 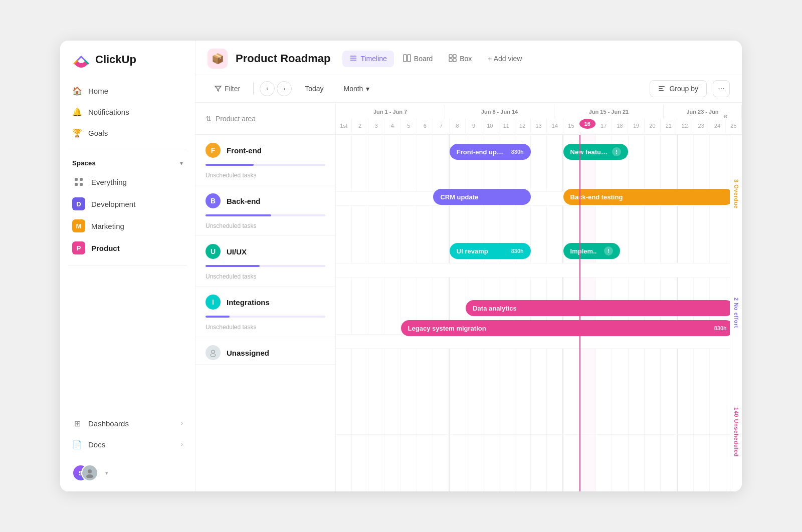 What do you see at coordinates (500, 112) in the screenshot?
I see `week-label-2: Jun 8 - Jun 14` at bounding box center [500, 112].